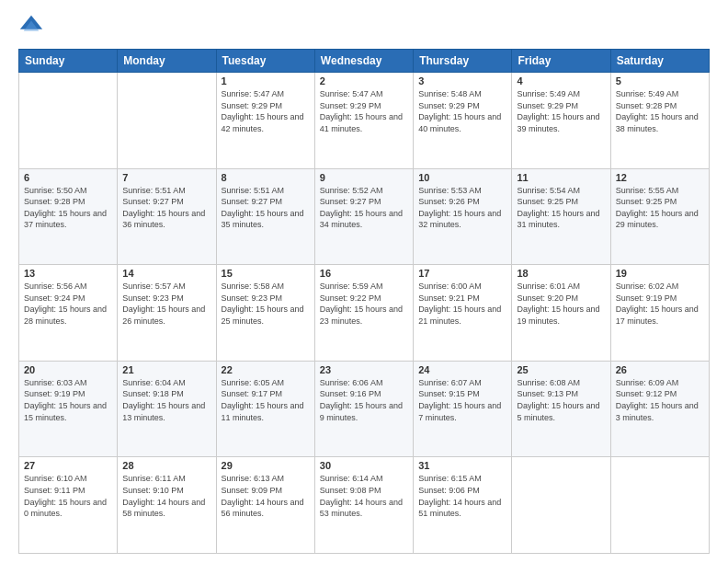 This screenshot has width=728, height=563. I want to click on day-number: 22, so click(266, 370).